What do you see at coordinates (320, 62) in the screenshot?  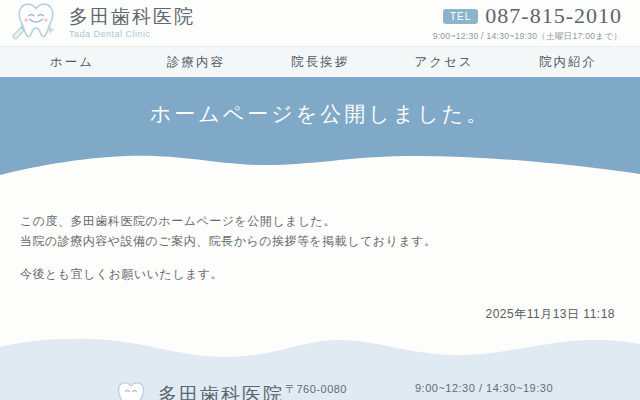 I see `nav-item-director-greeting: 院長挨拶` at bounding box center [320, 62].